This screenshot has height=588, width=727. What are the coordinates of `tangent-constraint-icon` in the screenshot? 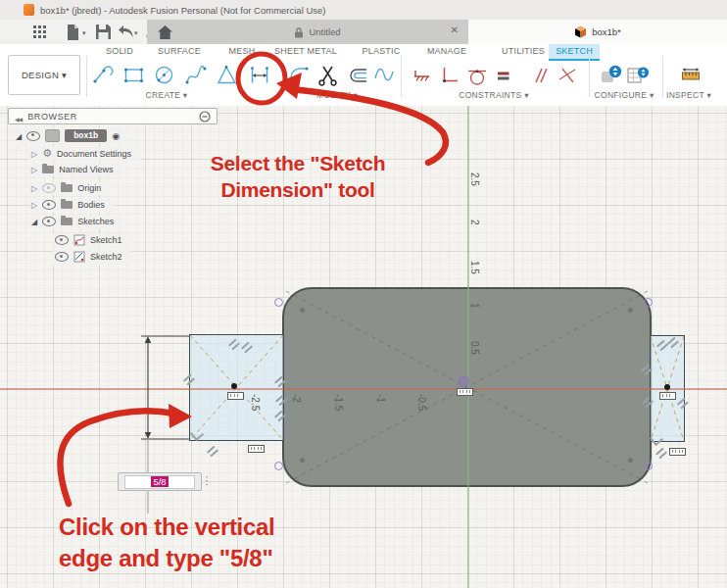 It's located at (477, 75).